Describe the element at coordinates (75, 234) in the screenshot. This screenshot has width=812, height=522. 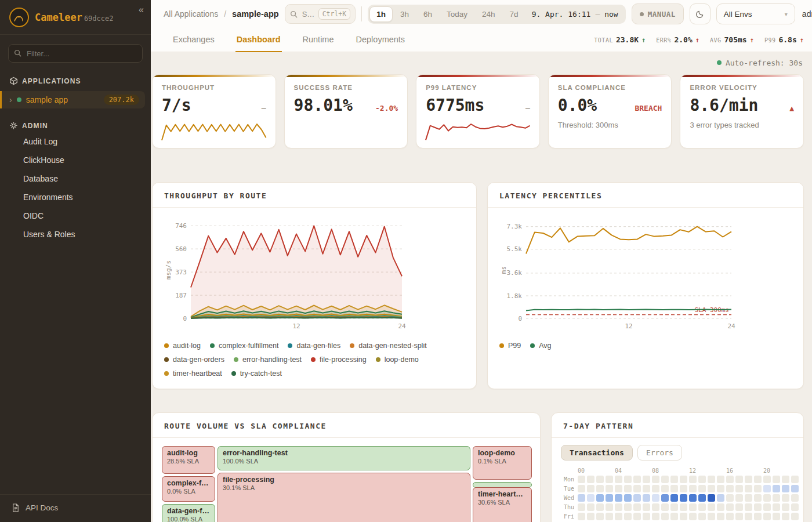
I see `sidebar-item-users-roles: Users & Roles` at that location.